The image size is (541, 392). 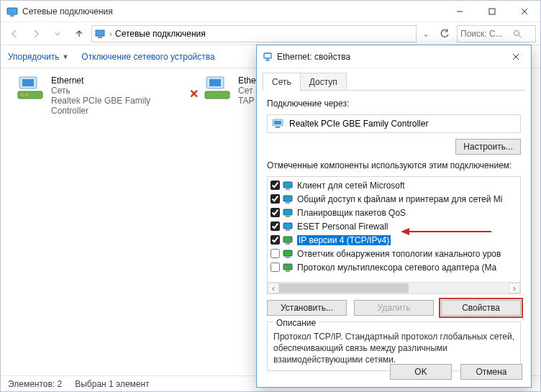 I want to click on minimize-button, so click(x=459, y=12).